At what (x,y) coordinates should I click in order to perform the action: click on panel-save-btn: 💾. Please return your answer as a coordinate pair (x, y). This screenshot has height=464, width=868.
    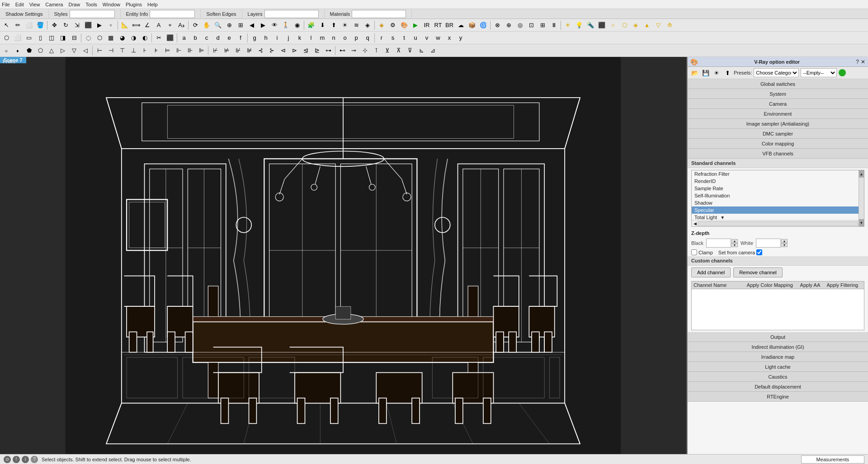
    Looking at the image, I should click on (706, 73).